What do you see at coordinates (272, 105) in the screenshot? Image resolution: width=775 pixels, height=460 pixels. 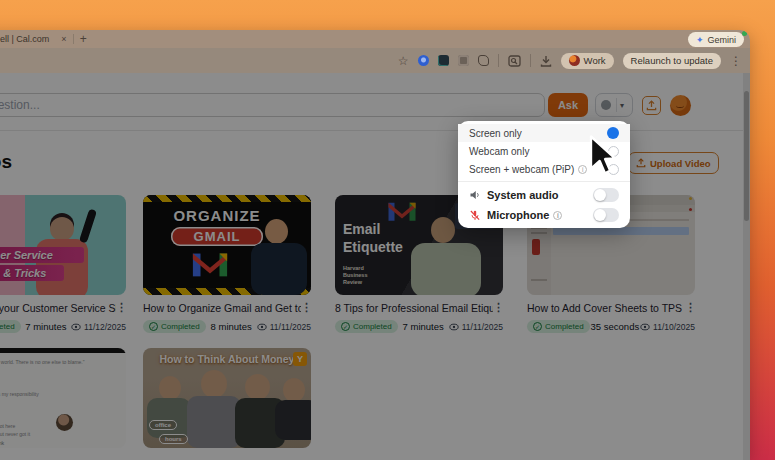 I see `ask-question-input` at bounding box center [272, 105].